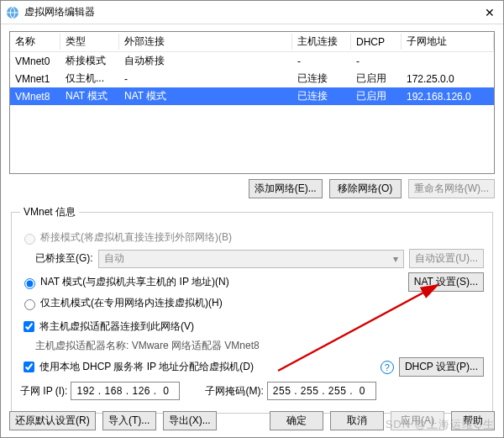 Image resolution: width=504 pixels, height=438 pixels. Describe the element at coordinates (137, 367) in the screenshot. I see `chk-dhcp: 使用本地 DHCP 服务将 IP 地址分配给虚拟机(D)` at that location.